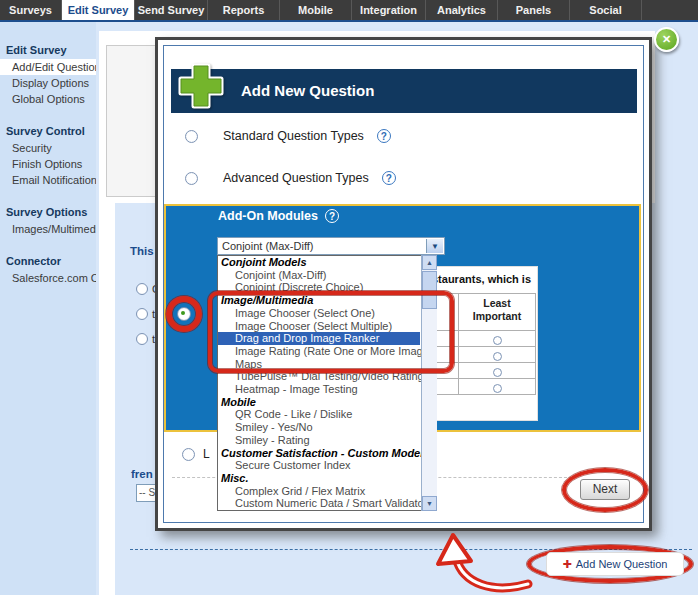 The height and width of the screenshot is (595, 698). What do you see at coordinates (615, 564) in the screenshot?
I see `add-new-question-button: ✚ Add New Question` at bounding box center [615, 564].